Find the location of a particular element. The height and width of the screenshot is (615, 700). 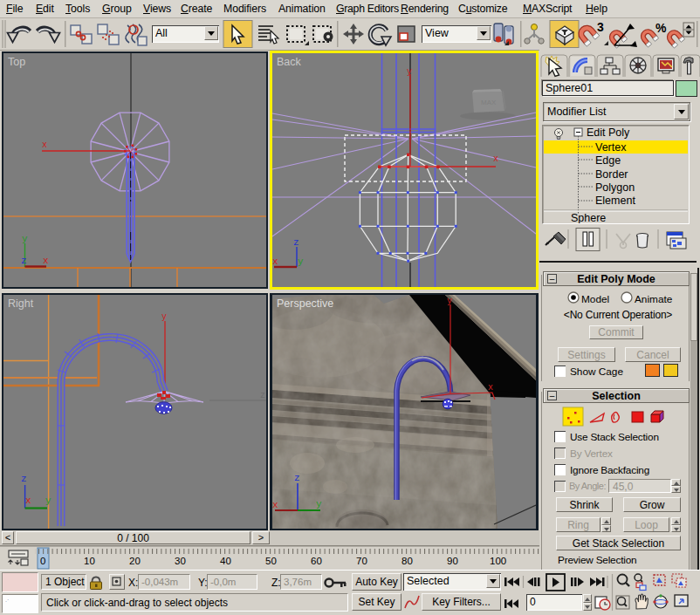

svg-text: 100 is located at coordinates (498, 561).